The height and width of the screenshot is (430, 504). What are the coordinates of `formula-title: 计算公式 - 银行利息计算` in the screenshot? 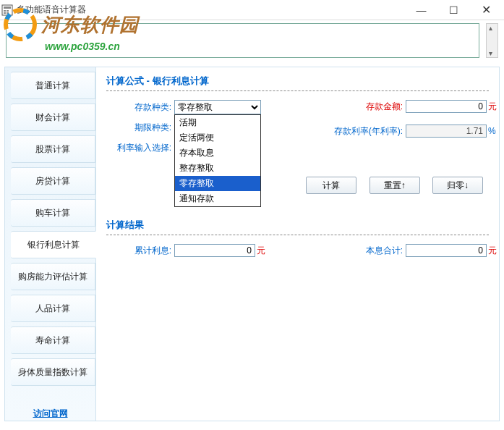 It's located at (298, 81).